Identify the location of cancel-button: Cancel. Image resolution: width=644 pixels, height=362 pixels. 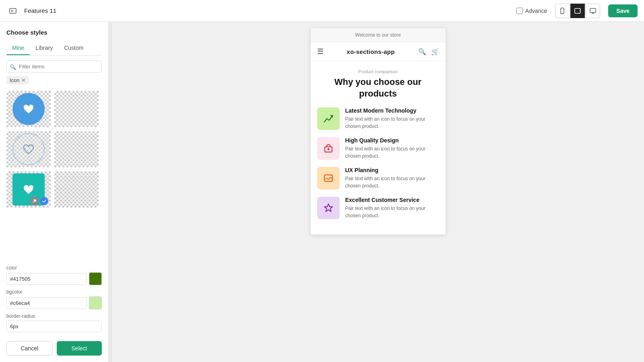
(30, 348).